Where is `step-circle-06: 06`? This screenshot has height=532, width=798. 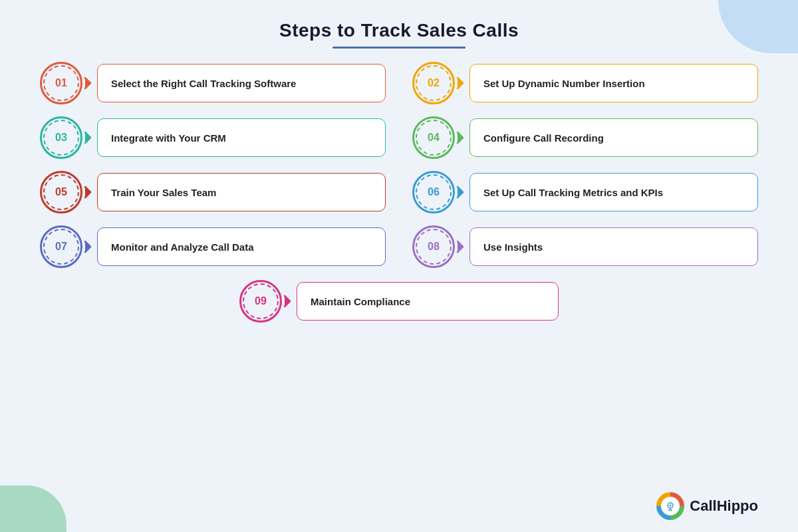
step-circle-06: 06 is located at coordinates (434, 192).